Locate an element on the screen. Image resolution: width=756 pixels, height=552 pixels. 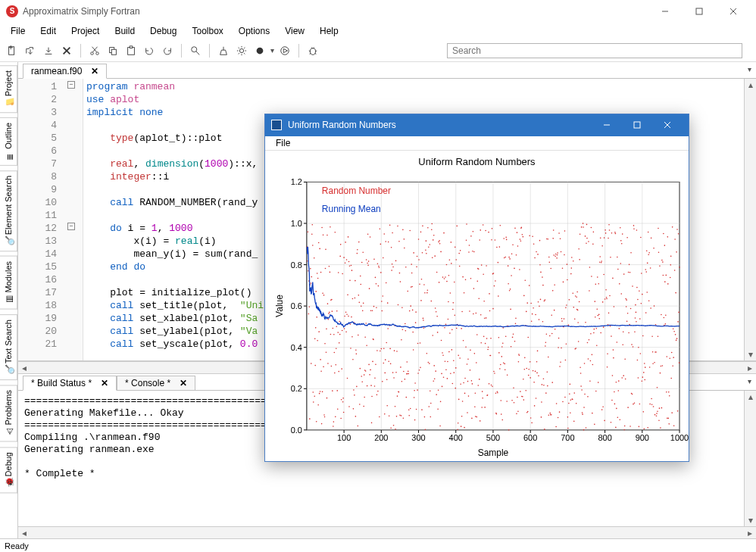
run-icon is located at coordinates (285, 51).